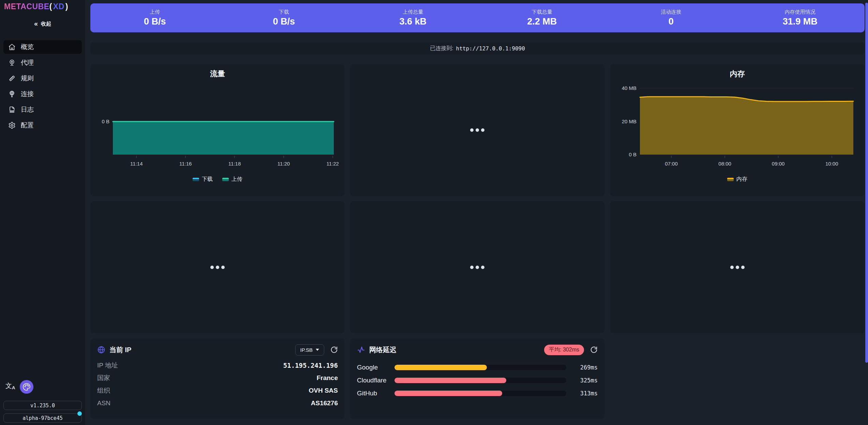 The height and width of the screenshot is (425, 868). What do you see at coordinates (43, 78) in the screenshot?
I see `sidebar-item-rules: 规则` at bounding box center [43, 78].